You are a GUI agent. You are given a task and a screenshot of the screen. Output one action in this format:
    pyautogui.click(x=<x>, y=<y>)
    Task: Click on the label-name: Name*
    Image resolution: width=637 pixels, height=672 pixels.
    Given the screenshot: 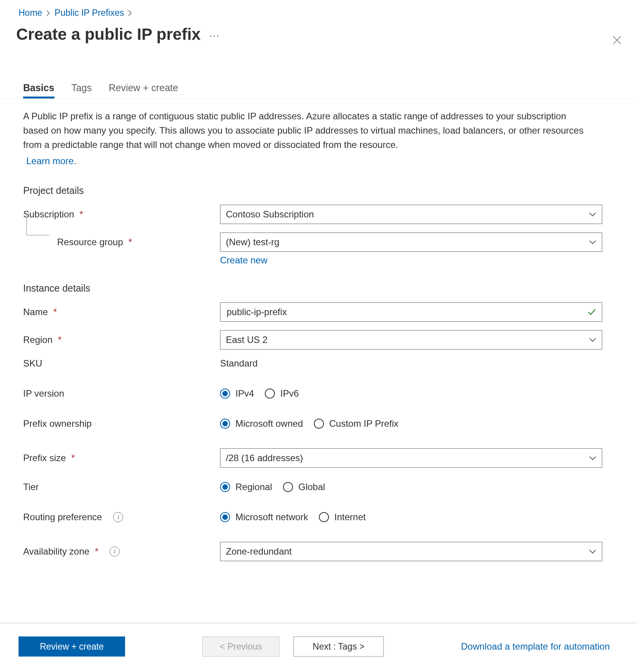 What is the action you would take?
    pyautogui.click(x=110, y=312)
    